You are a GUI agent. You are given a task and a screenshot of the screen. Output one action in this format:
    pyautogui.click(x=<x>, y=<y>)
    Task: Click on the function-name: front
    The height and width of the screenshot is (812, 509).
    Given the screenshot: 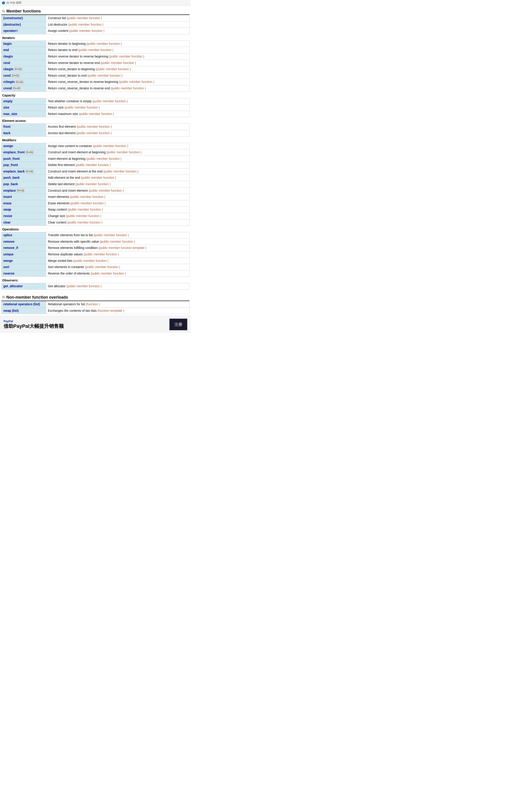 What is the action you would take?
    pyautogui.click(x=24, y=127)
    